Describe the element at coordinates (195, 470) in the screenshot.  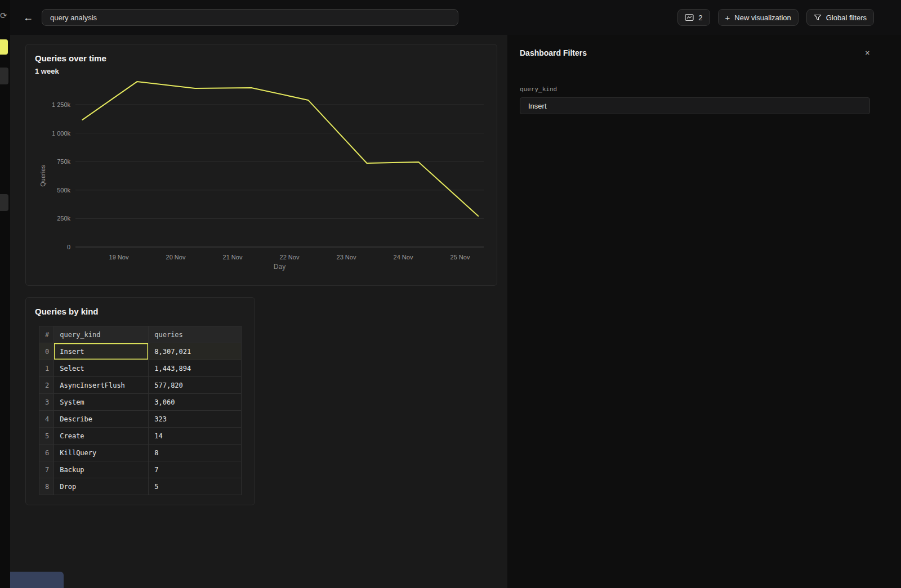
I see `queries-count-cell: 7` at that location.